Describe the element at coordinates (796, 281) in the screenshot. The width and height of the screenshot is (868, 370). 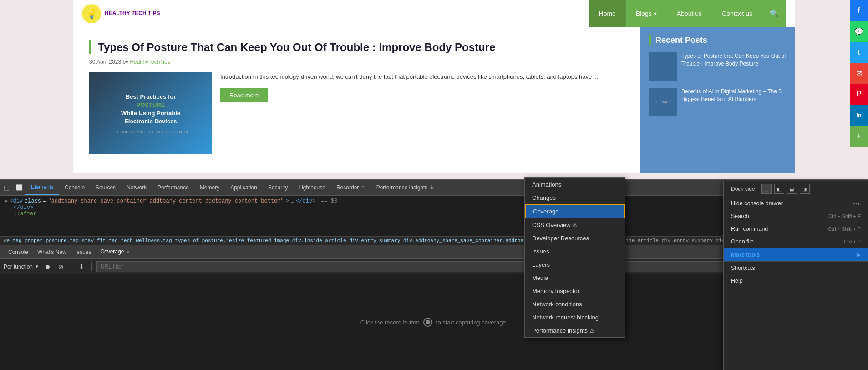
I see `help-action: Help` at that location.